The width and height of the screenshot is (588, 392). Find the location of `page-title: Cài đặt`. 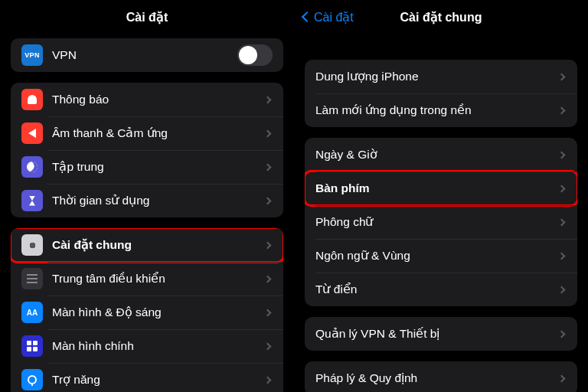

page-title: Cài đặt is located at coordinates (147, 17).